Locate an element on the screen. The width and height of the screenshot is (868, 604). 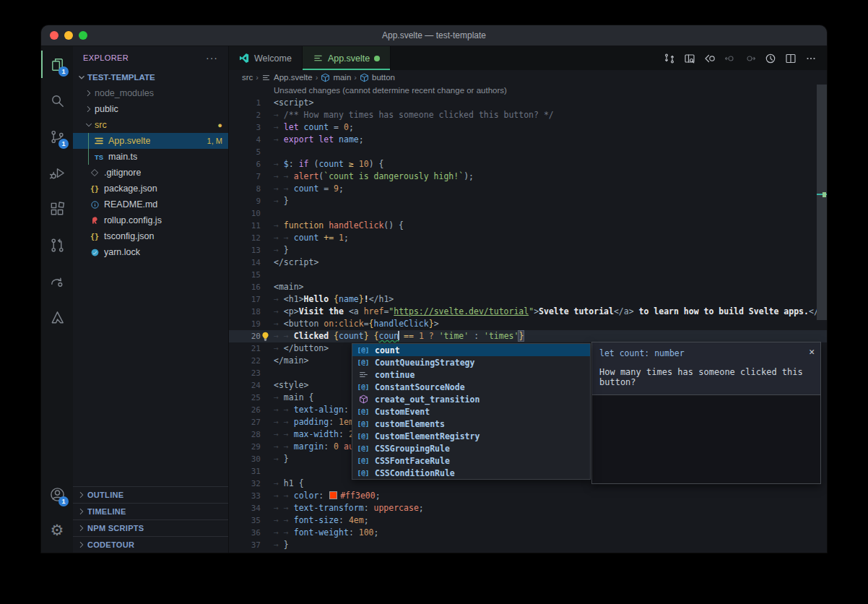
activity-extensions-icon is located at coordinates (57, 209).